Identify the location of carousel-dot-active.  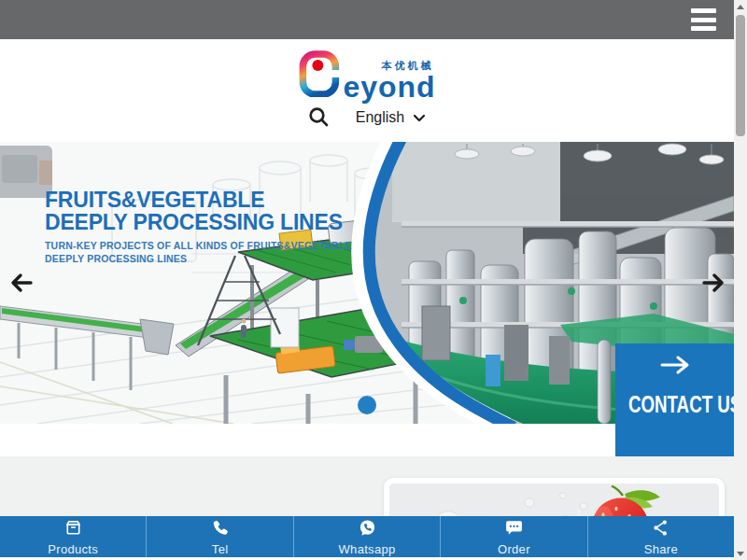
(367, 405).